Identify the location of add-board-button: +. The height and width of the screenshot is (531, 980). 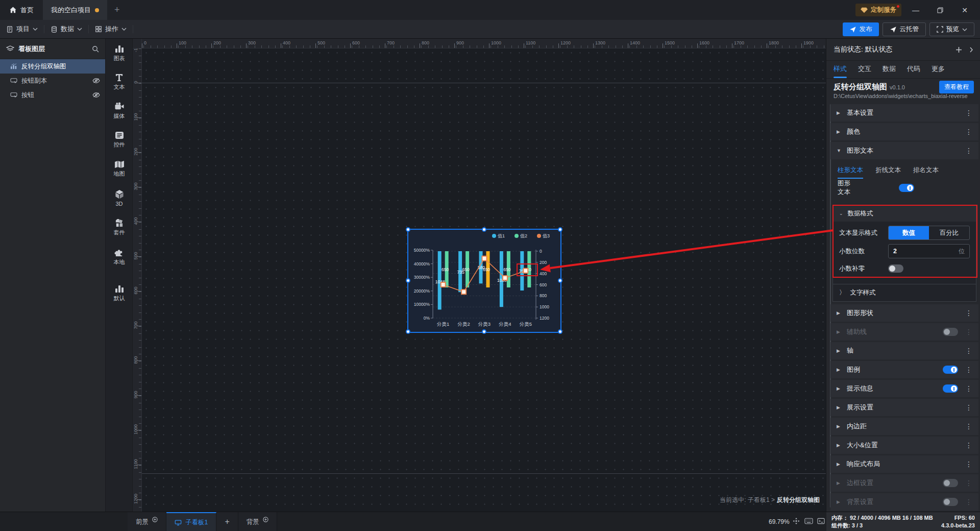
(227, 522).